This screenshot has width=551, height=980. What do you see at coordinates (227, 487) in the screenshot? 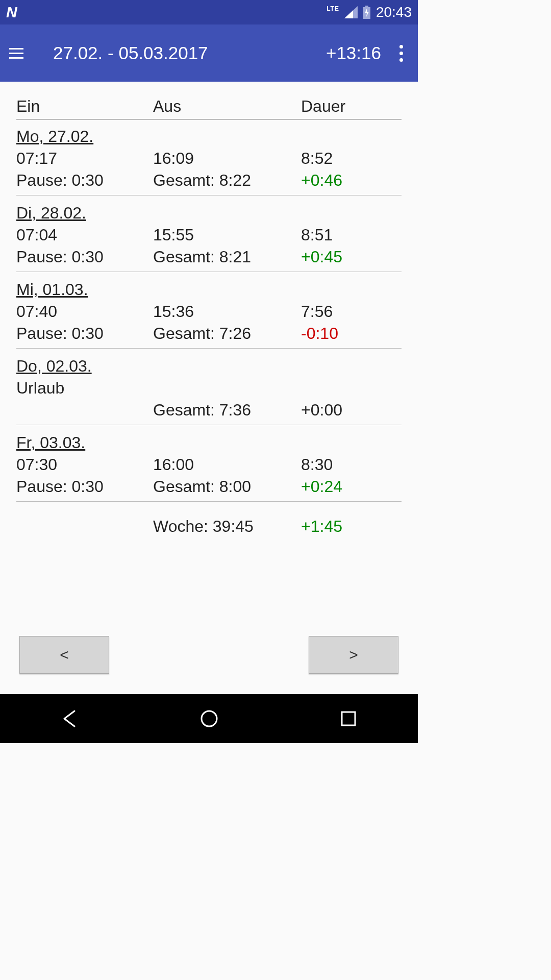
I see `gesamt-value: Gesamt: 8:00` at bounding box center [227, 487].